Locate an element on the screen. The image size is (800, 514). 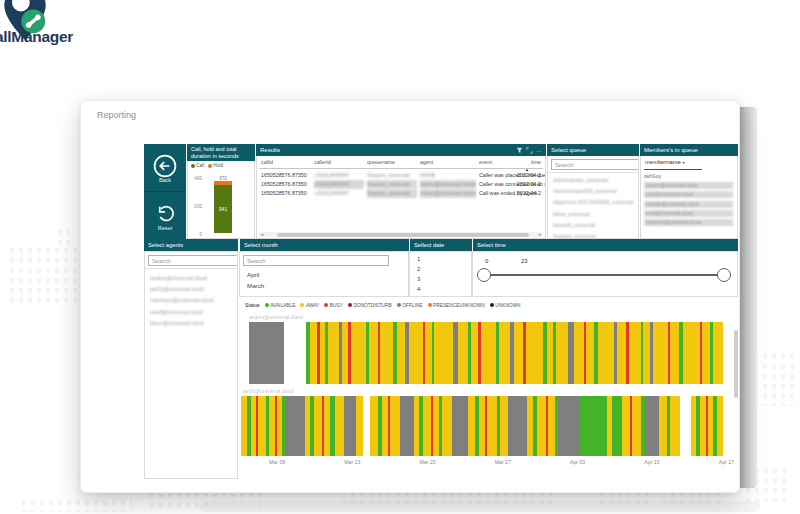
select-agents-panel: anders@universal.cloudjan01@universal.cl… is located at coordinates (191, 365).